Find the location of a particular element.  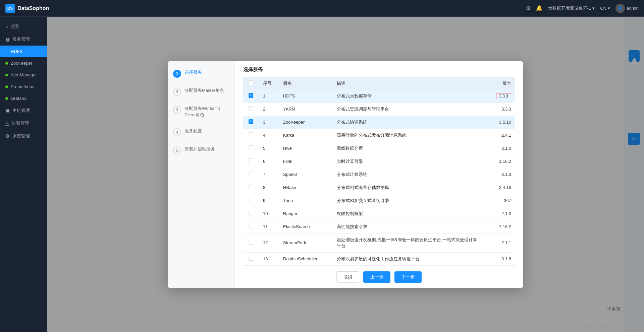

table-row: 4 Kafka 高吞吐量的分布式发布订阅消息系统 2.4.1 is located at coordinates (379, 135).